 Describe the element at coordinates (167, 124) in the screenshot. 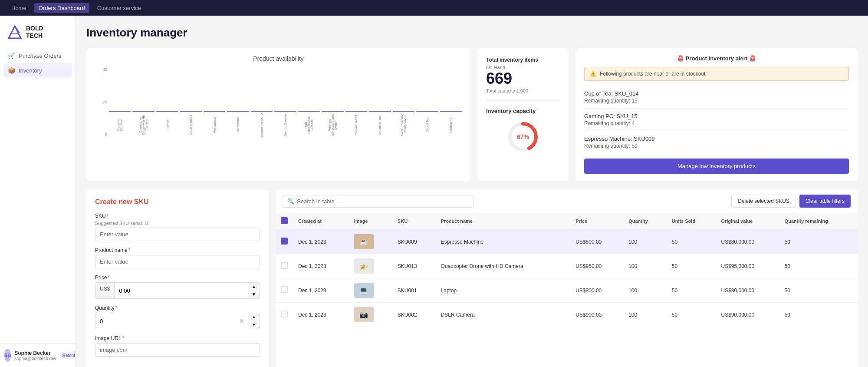

I see `bar-group: Laptop` at that location.